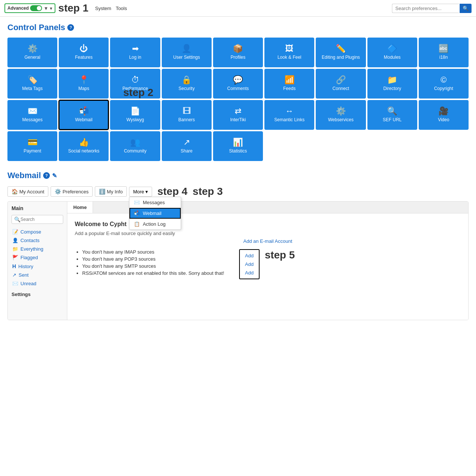 The image size is (476, 476). I want to click on add-pop3-btn: Add, so click(249, 264).